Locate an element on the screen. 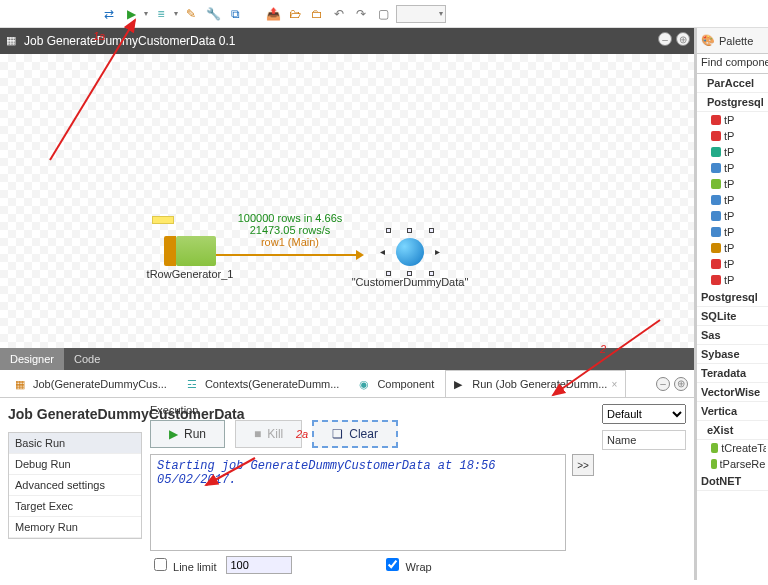 This screenshot has height=585, width=768. palette-cat-paraccel: ParAccel is located at coordinates (732, 84).